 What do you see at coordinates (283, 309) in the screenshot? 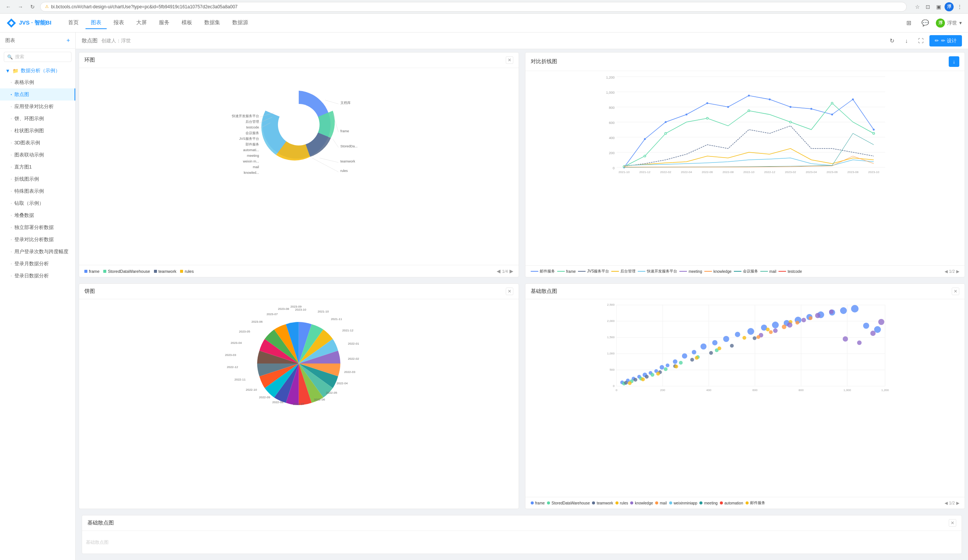
I see `svg-text: 2023-08` at bounding box center [283, 309].